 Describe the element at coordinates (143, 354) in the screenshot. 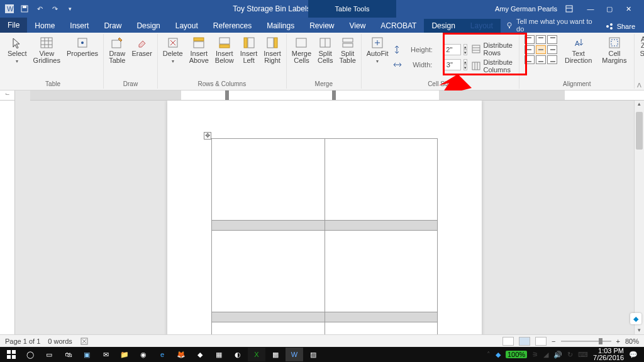

I see `chrome-icon: ◉` at that location.